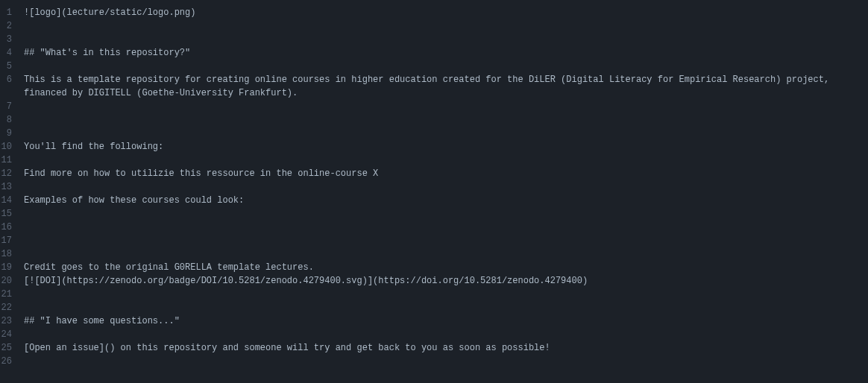  What do you see at coordinates (434, 160) in the screenshot?
I see `code-line: 11` at bounding box center [434, 160].